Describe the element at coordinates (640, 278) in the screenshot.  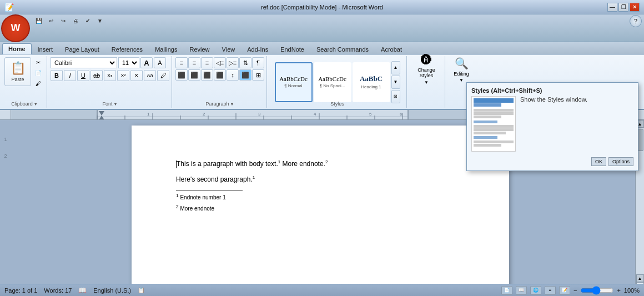
I see `prev-page-button: ▲` at that location.